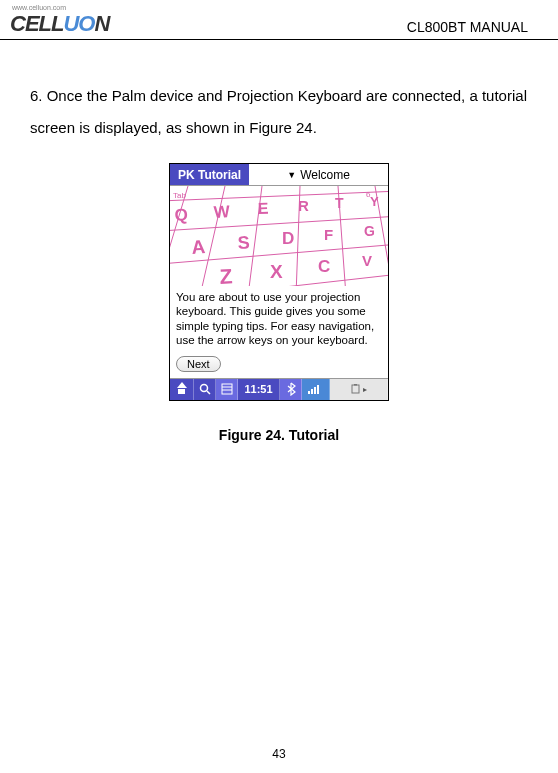 Image resolution: width=558 pixels, height=773 pixels. Describe the element at coordinates (279, 435) in the screenshot. I see `figure-caption: Figure 24. Tutorial` at that location.